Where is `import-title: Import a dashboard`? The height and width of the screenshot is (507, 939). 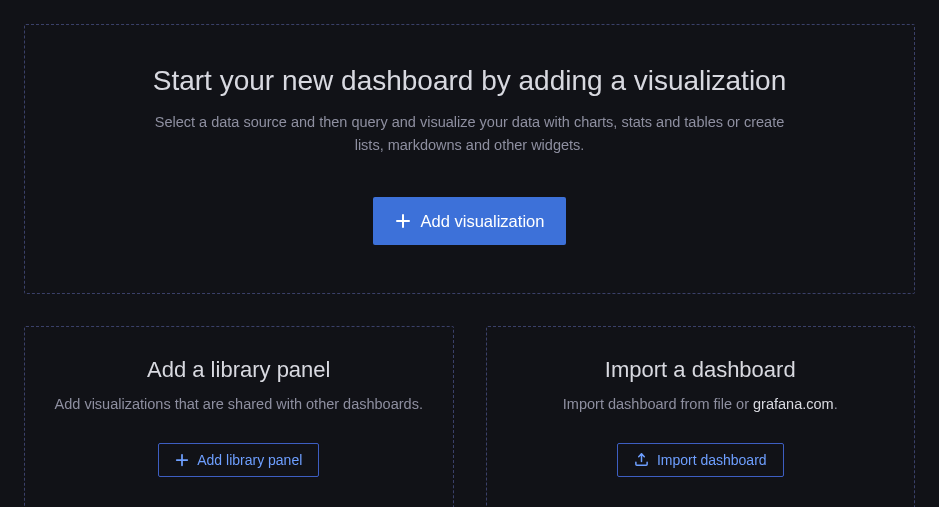
import-title: Import a dashboard is located at coordinates (700, 370).